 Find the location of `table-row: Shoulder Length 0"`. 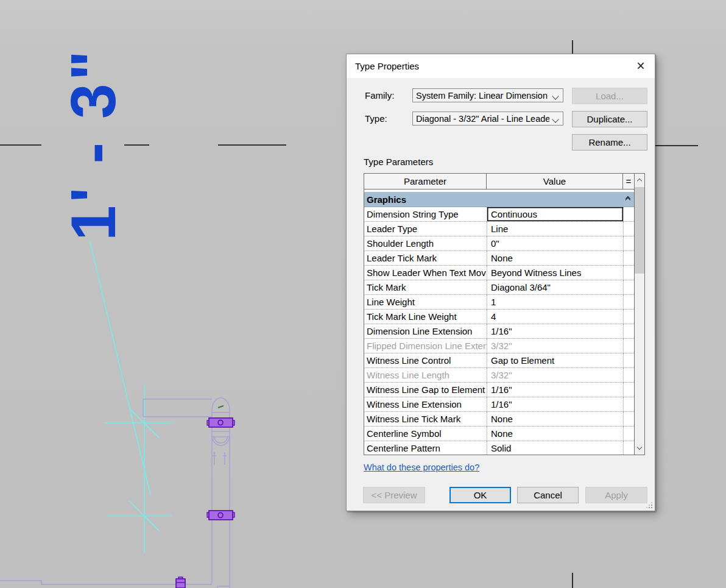

table-row: Shoulder Length 0" is located at coordinates (499, 244).